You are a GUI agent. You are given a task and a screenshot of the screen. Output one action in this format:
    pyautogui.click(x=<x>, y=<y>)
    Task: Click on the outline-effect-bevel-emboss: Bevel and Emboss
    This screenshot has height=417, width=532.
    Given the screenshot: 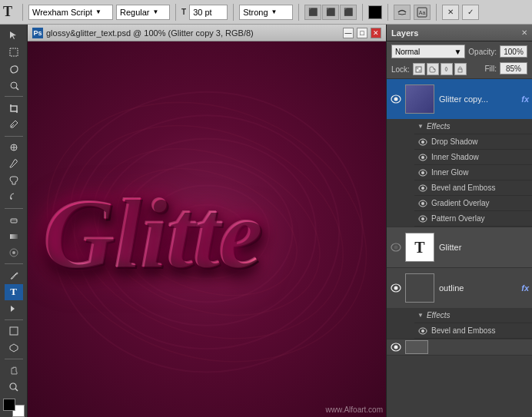 What is the action you would take?
    pyautogui.click(x=474, y=331)
    